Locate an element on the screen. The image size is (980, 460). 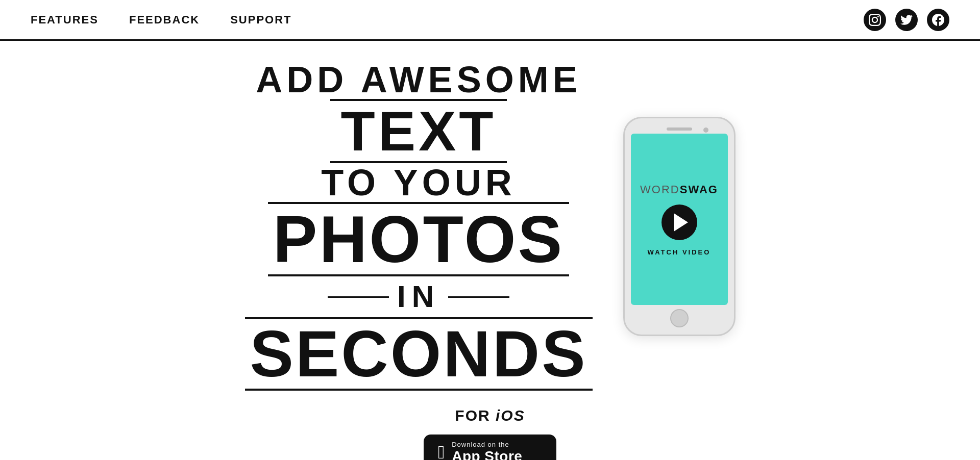
nav-features: FEATURES is located at coordinates (64, 20).